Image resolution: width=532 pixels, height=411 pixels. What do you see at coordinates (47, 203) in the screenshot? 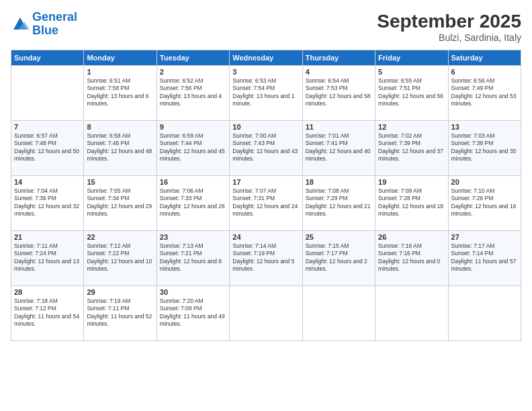
I see `day-info: Sunrise: 7:04 AMSunset: 7:36 PMDaylight:…` at bounding box center [47, 203].